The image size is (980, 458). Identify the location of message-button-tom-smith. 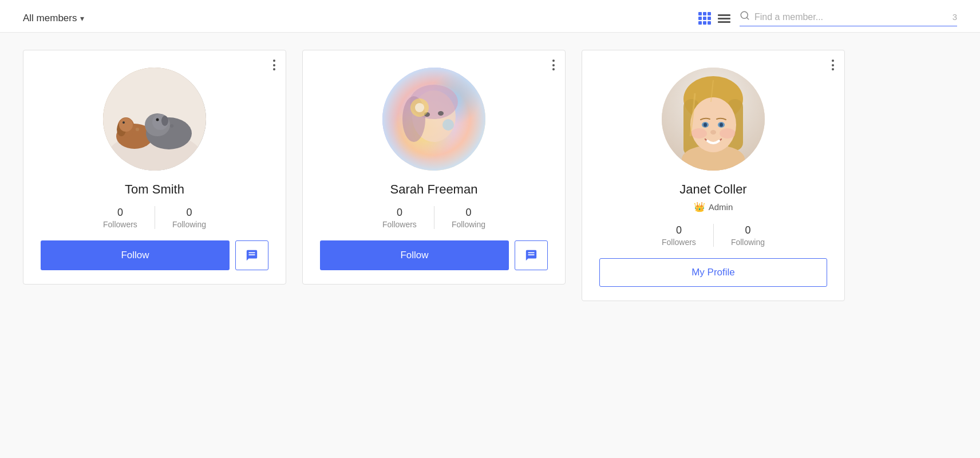
(252, 255).